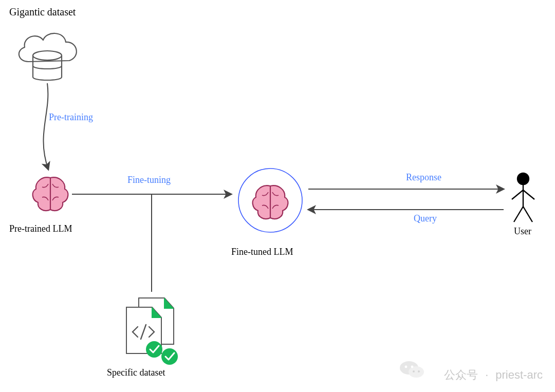 The height and width of the screenshot is (392, 555). Describe the element at coordinates (478, 375) in the screenshot. I see `watermark: 公众号 · priest-arc` at that location.